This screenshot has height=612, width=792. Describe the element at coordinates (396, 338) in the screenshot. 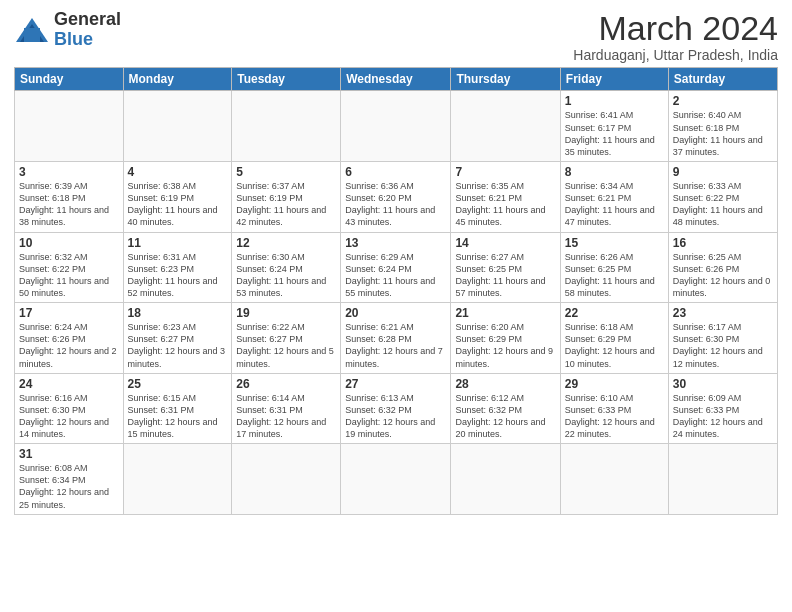

I see `calendar-cell: 20Sunrise: 6:21 AM Sunset: 6:28 PM Dayli…` at that location.